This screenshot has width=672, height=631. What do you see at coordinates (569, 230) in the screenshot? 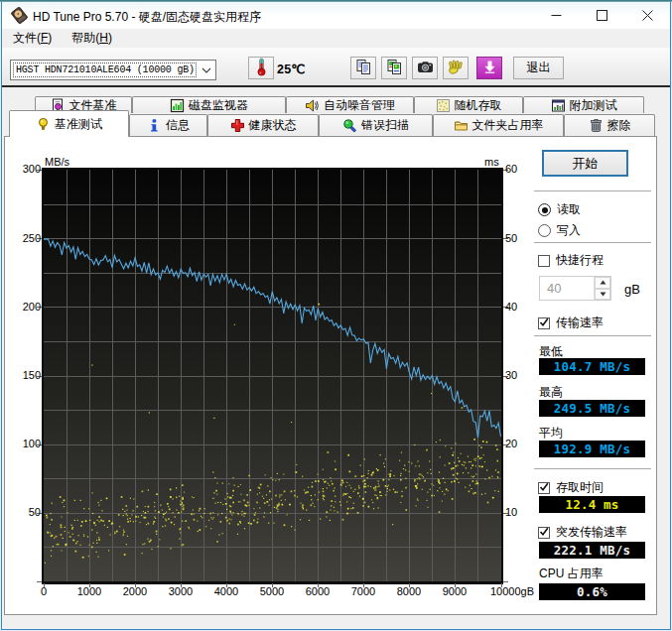
I see `write-label: 写入` at bounding box center [569, 230].